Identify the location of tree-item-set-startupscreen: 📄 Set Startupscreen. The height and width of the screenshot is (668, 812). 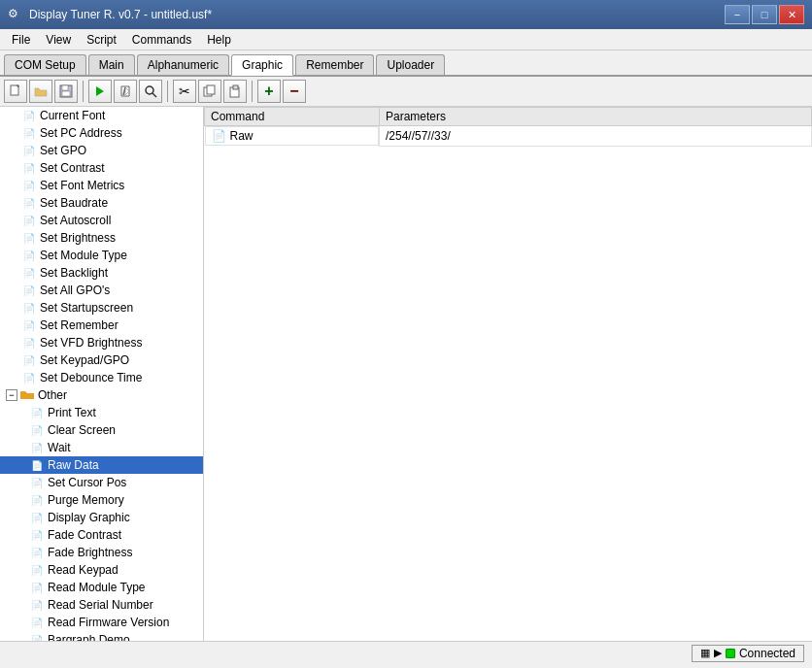
(101, 308).